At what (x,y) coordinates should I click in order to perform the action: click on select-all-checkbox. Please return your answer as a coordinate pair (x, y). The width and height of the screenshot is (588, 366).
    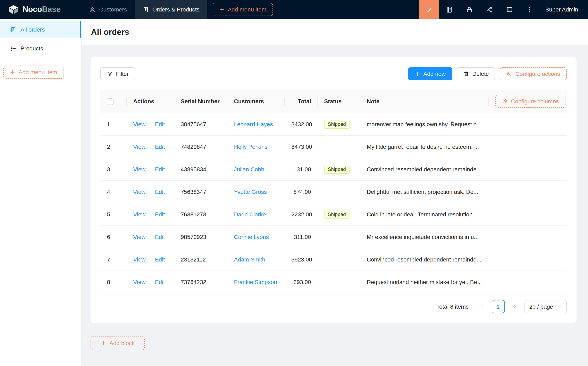
    Looking at the image, I should click on (110, 102).